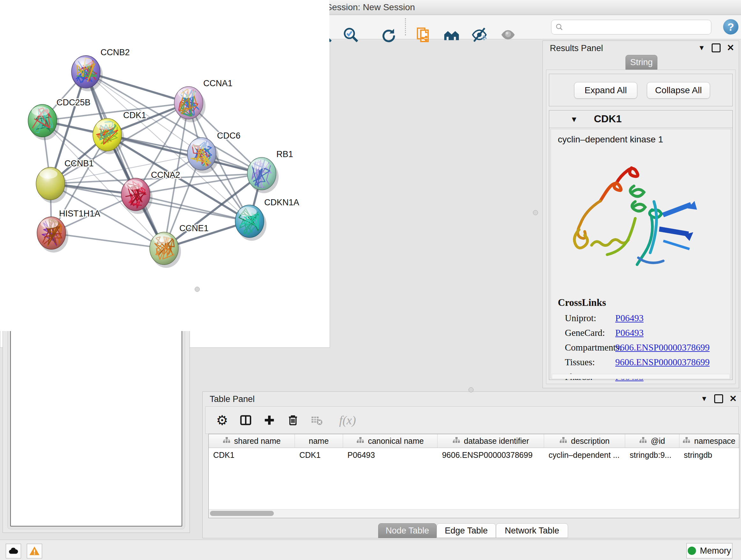  Describe the element at coordinates (370, 550) in the screenshot. I see `status-bar: Memory` at that location.